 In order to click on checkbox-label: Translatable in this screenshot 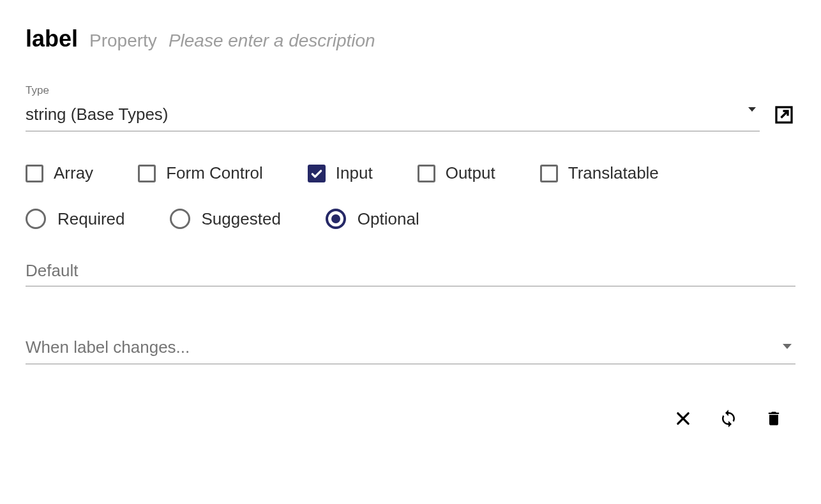, I will do `click(614, 174)`.